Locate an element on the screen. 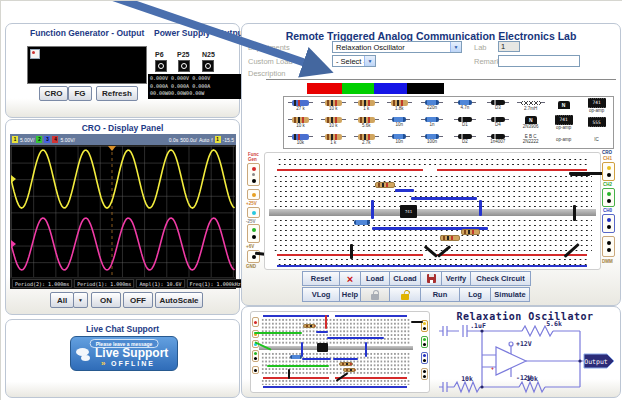 The height and width of the screenshot is (400, 622). load-button: Load is located at coordinates (375, 278).